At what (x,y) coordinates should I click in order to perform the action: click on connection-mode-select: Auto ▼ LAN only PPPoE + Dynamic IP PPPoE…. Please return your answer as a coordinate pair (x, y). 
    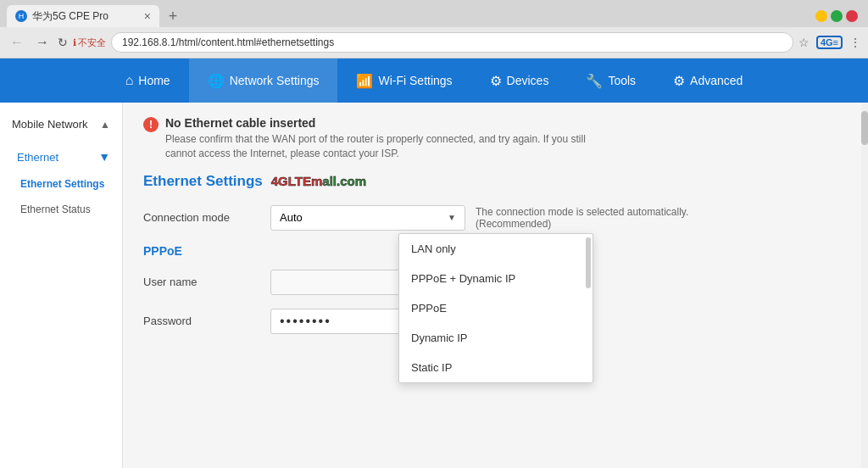
    Looking at the image, I should click on (368, 218).